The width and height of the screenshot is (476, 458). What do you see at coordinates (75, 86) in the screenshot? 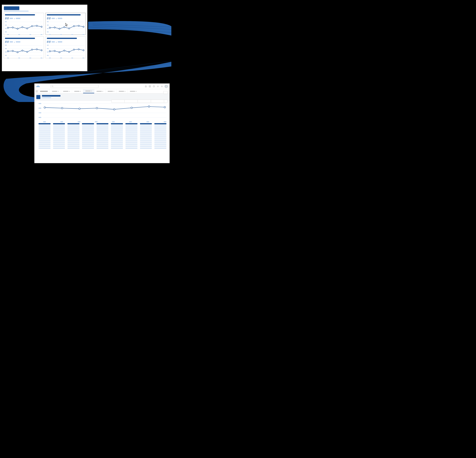
I see `global-search-input` at bounding box center [75, 86].